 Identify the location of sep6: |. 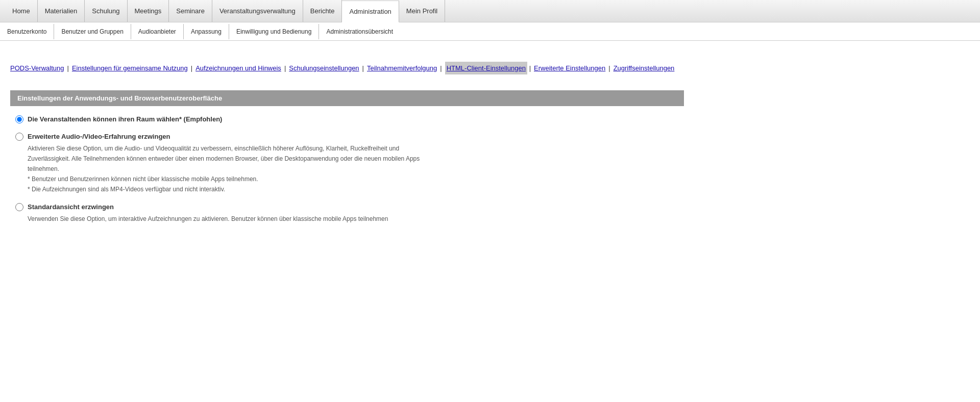
(530, 68).